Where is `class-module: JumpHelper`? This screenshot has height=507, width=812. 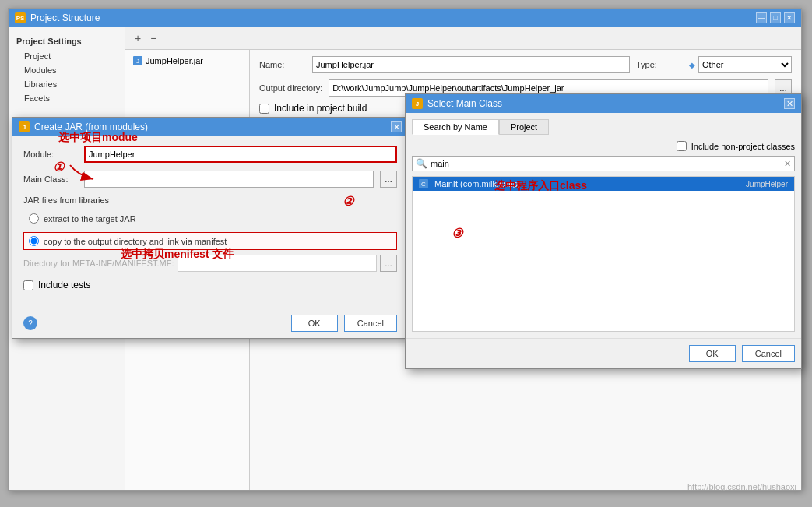
class-module: JumpHelper is located at coordinates (767, 184).